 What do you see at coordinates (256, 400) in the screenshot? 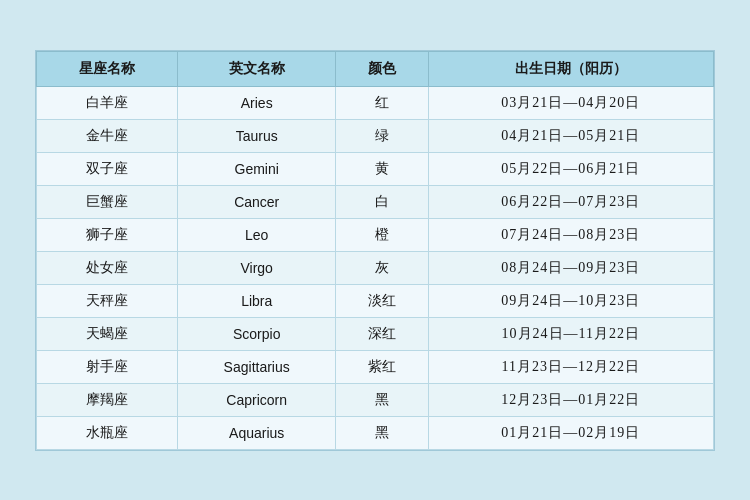
I see `cell-english-name: Capricorn` at bounding box center [256, 400].